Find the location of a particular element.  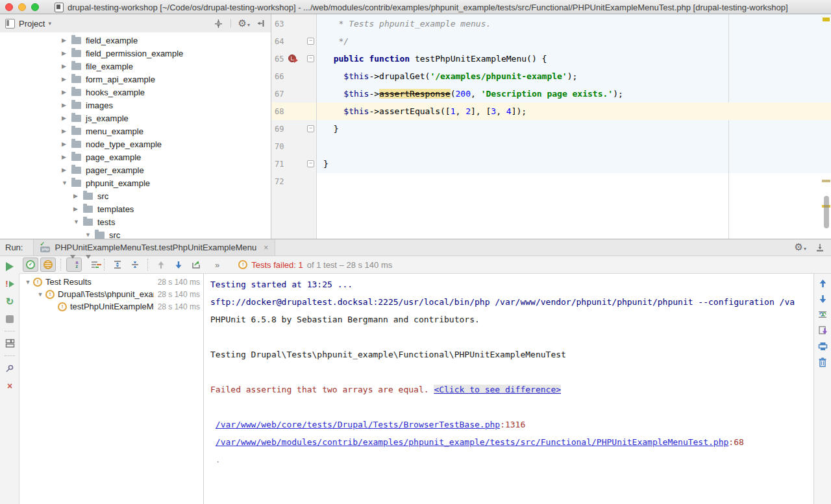

run-configuration-tab: php ✓ PHPUnitExampleMenuTest.testPhpUnit… is located at coordinates (155, 248).